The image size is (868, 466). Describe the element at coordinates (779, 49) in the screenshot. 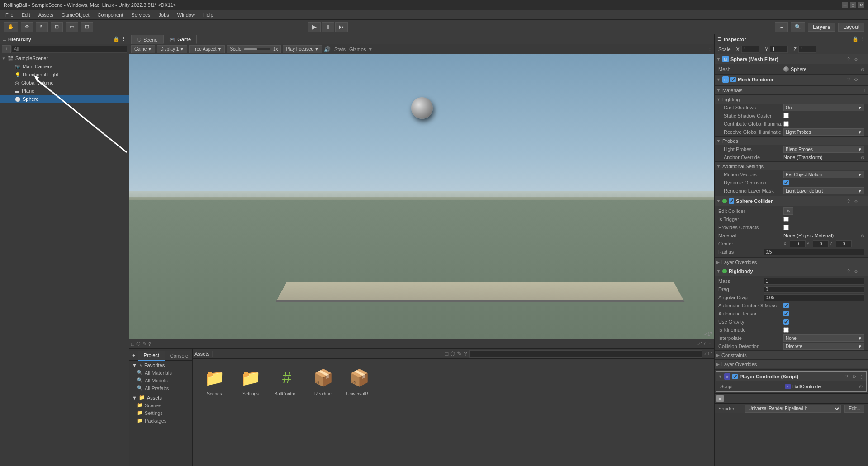

I see `scale-y-input` at that location.